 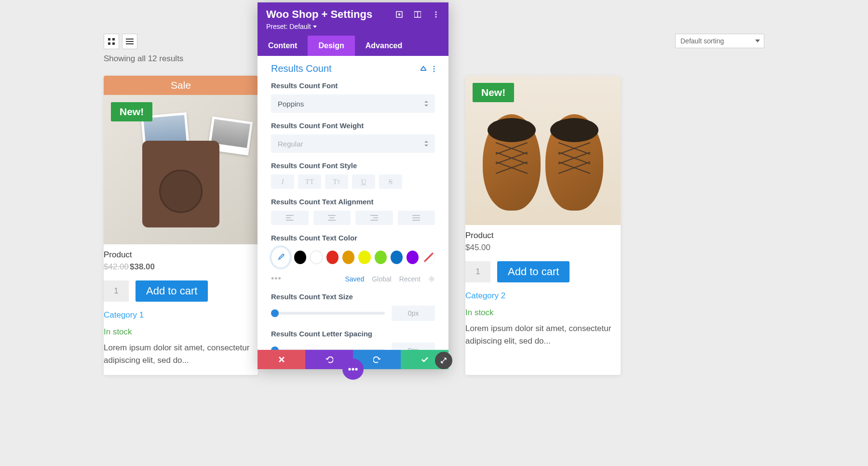 What do you see at coordinates (353, 257) in the screenshot?
I see `color-palette` at bounding box center [353, 257].